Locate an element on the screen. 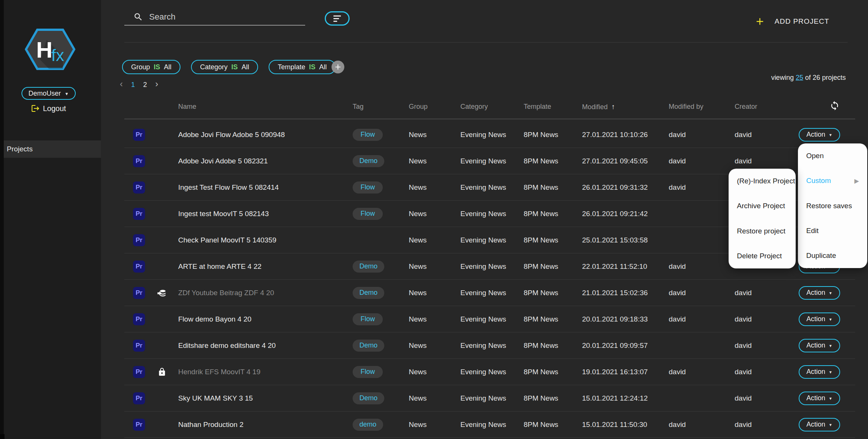 Image resolution: width=868 pixels, height=439 pixels. menu-item: Edit ▶ is located at coordinates (833, 231).